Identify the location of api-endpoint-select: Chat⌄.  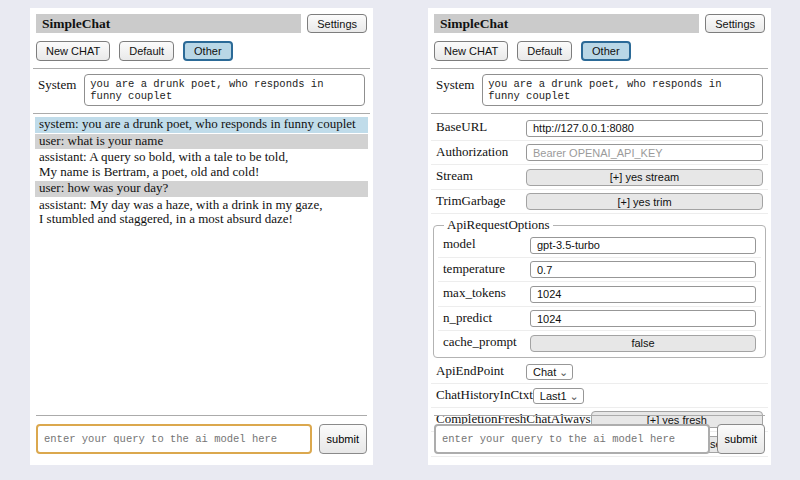
(550, 372).